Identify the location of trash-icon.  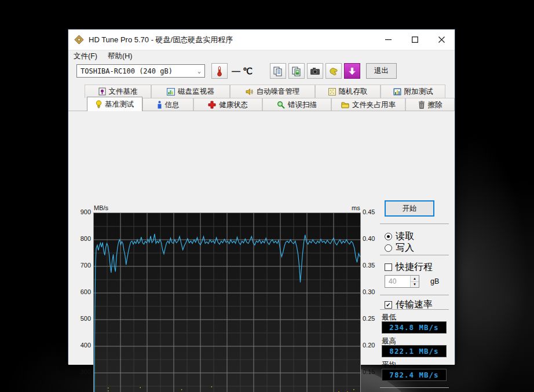
(422, 105).